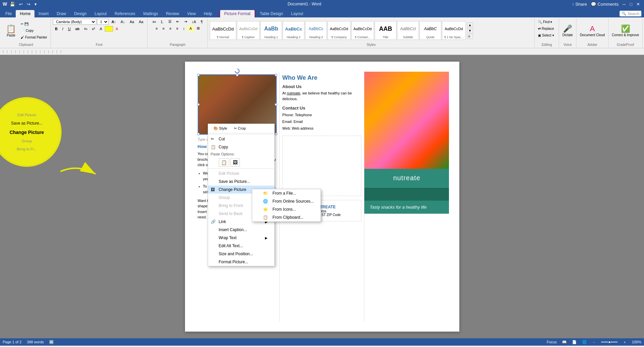  Describe the element at coordinates (101, 29) in the screenshot. I see `text-effects-btn: A` at that location.